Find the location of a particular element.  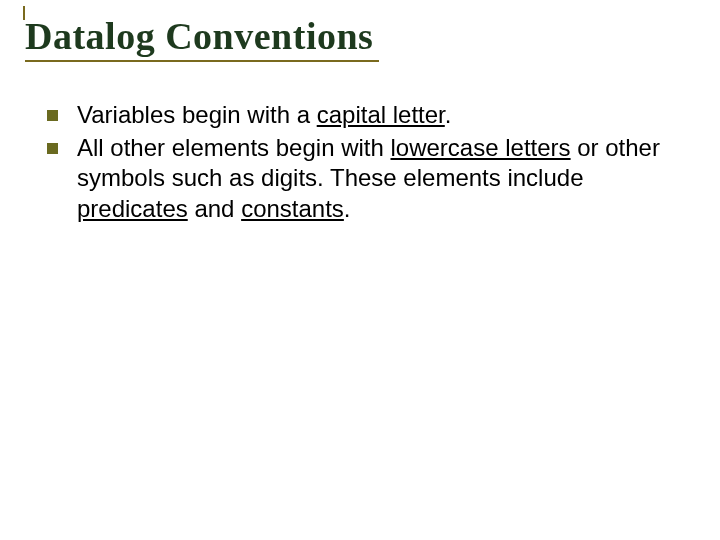

underline-run: lowercase letters is located at coordinates (481, 148).